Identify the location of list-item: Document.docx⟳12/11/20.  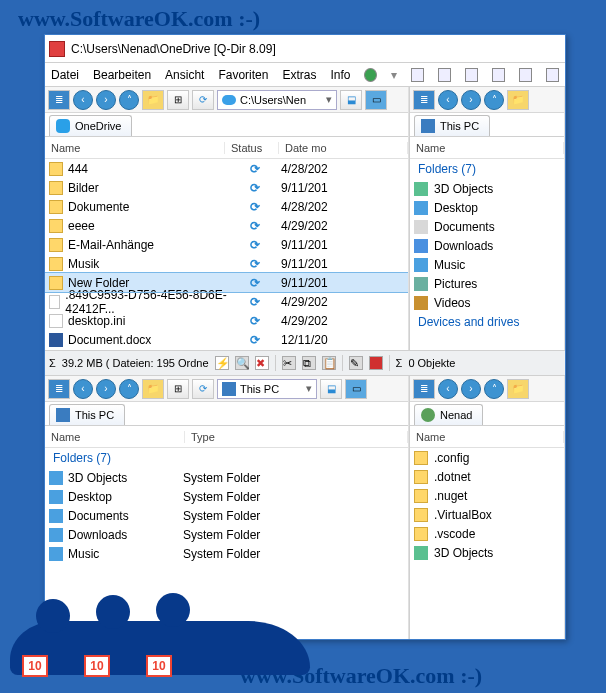
(226, 340).